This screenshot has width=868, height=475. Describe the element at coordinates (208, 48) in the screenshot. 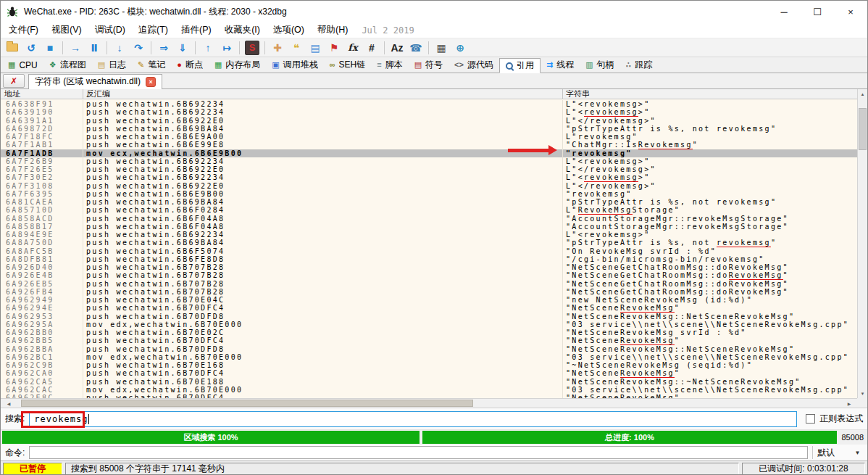

I see `step-out-icon: ↑` at that location.